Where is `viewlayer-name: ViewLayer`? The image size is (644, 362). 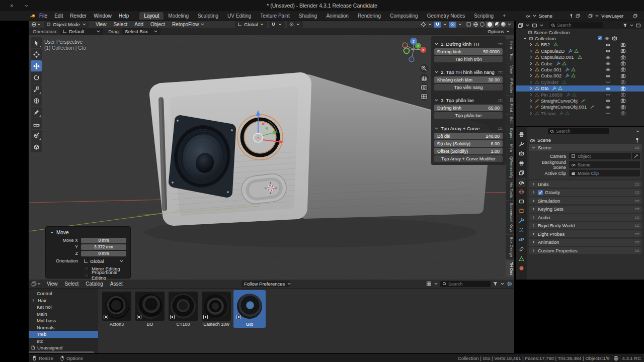
viewlayer-name: ViewLayer is located at coordinates (616, 16).